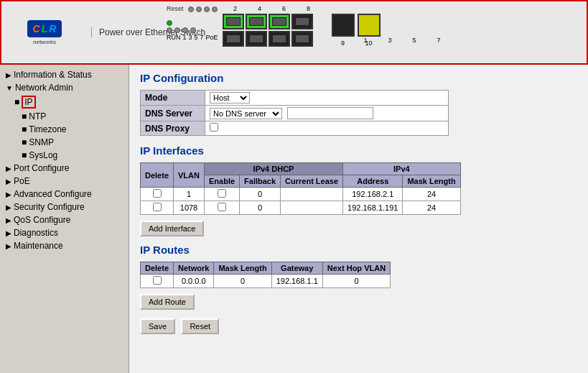 The image size is (588, 373). Describe the element at coordinates (190, 208) in the screenshot. I see `row2-vlan: 1078` at that location.